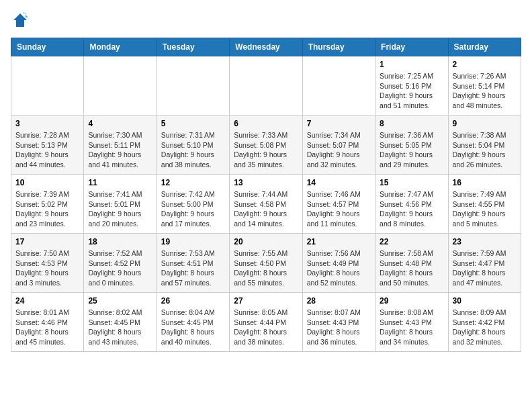  I want to click on header-row: SundayMondayTuesdayWednesdayThursdayFrid…, so click(266, 47).